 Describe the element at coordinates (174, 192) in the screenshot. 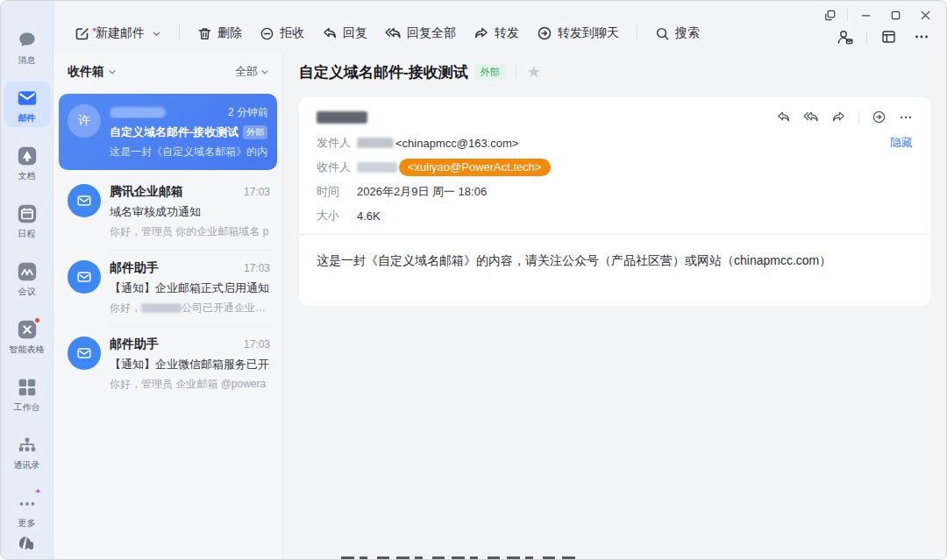

I see `sender-name: 腾讯企业邮箱` at that location.